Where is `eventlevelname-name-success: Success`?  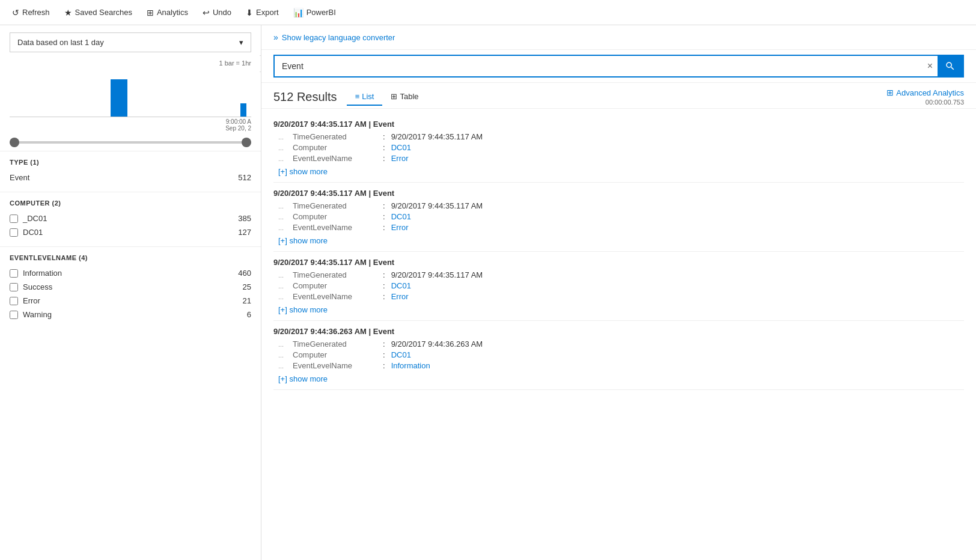 eventlevelname-name-success: Success is located at coordinates (130, 287).